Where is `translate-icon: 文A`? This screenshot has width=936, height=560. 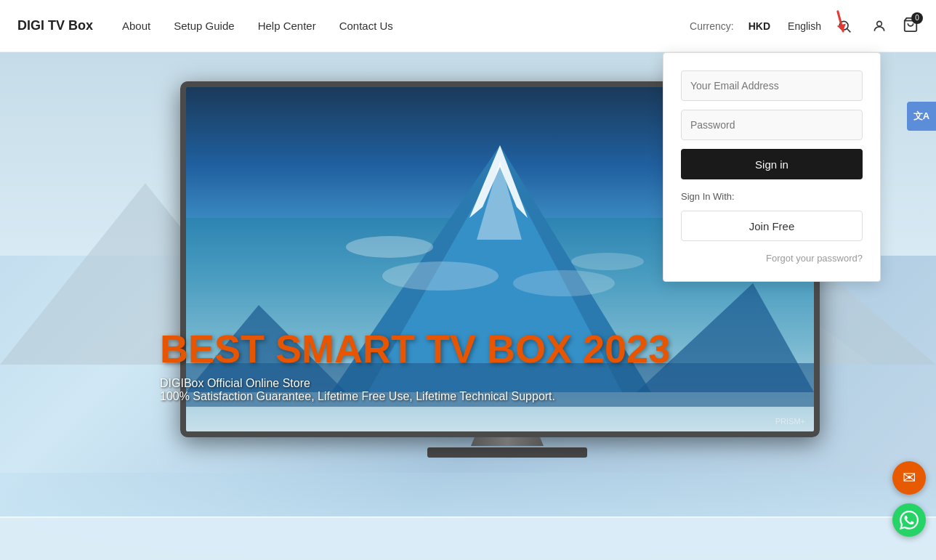 translate-icon: 文A is located at coordinates (921, 116).